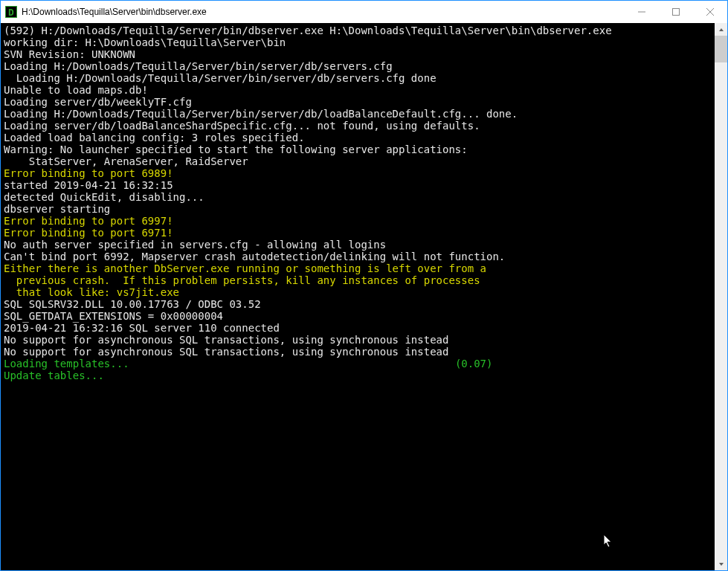  What do you see at coordinates (358, 364) in the screenshot?
I see `terminal-line: Loading templates... (0.07)` at bounding box center [358, 364].